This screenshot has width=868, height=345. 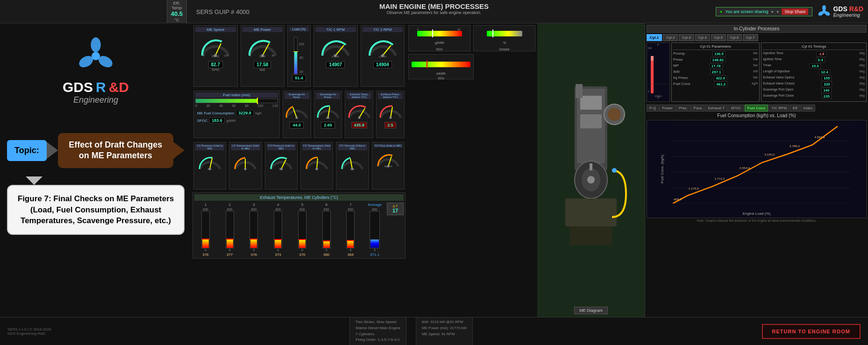 I want to click on cyl-params-area: P 376.6 0 600 Q Cyl #1 Parameters Pcom, so click(x=757, y=72).